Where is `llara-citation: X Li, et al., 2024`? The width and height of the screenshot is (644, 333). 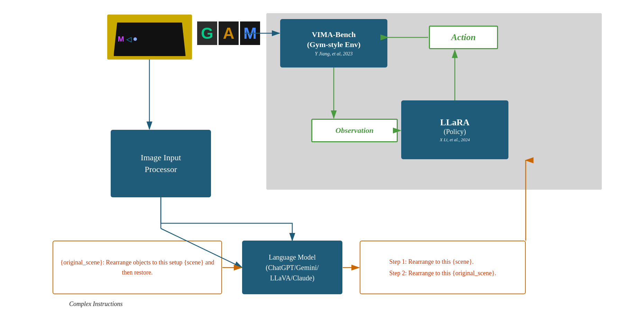
llara-citation: X Li, et al., 2024 is located at coordinates (454, 140).